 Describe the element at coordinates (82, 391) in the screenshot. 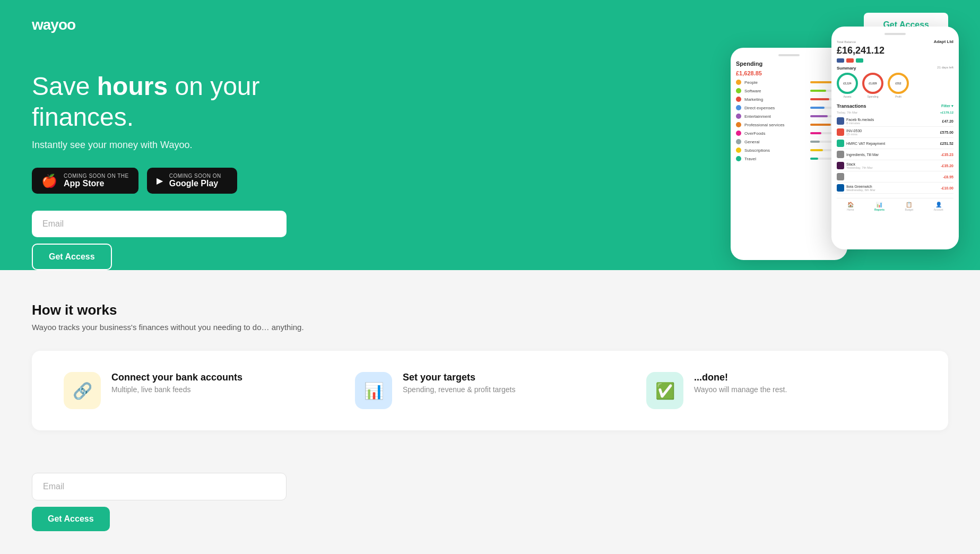

I see `bank-icon-wrap: 🔗` at that location.